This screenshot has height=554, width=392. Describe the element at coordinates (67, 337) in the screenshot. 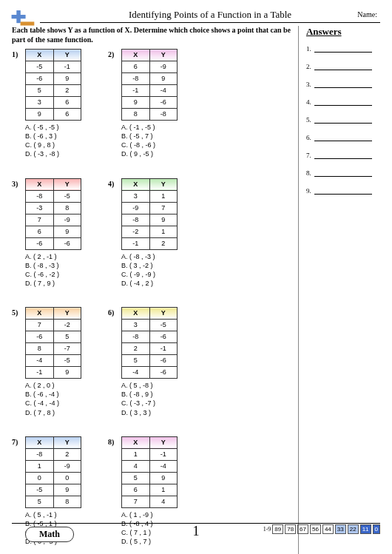

I see `table-cell: 5` at that location.